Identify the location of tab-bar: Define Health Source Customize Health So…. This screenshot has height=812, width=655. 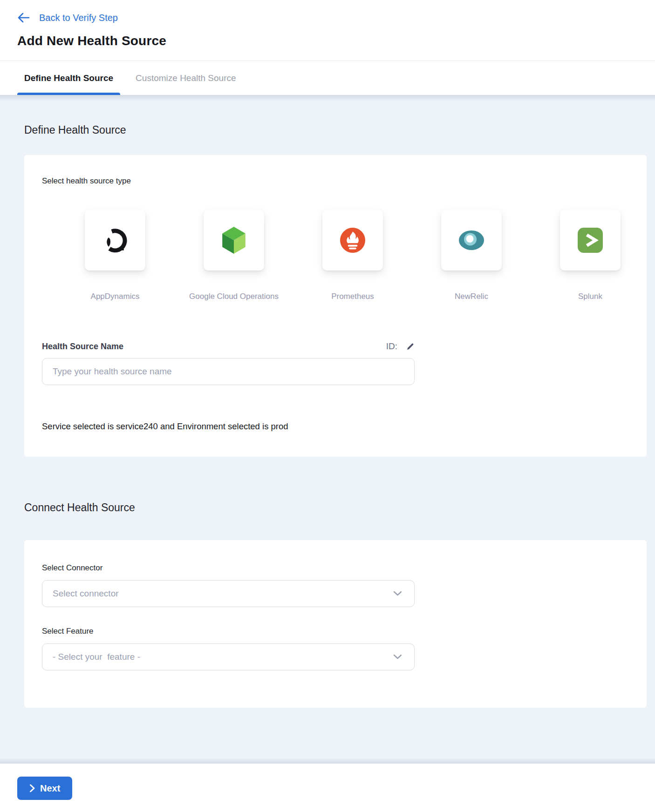
(328, 78).